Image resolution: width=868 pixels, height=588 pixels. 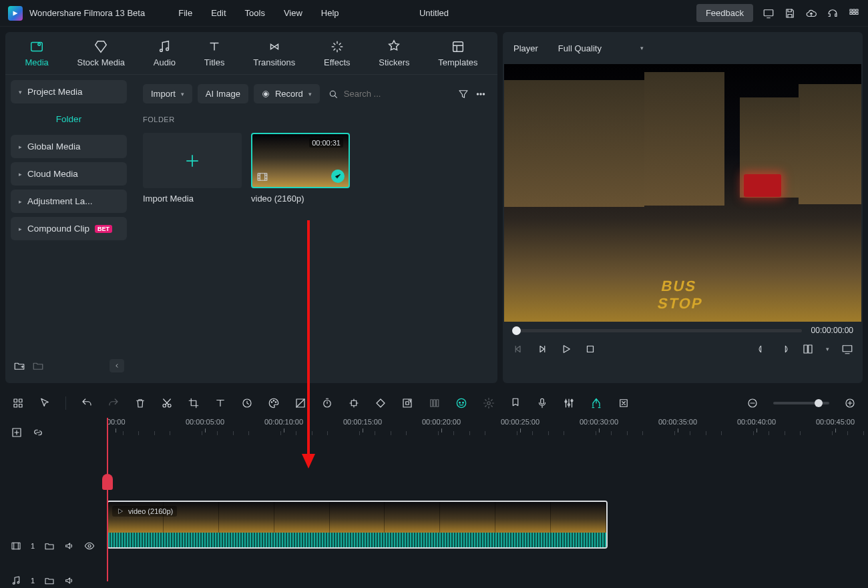 I want to click on link-icon, so click(x=38, y=432).